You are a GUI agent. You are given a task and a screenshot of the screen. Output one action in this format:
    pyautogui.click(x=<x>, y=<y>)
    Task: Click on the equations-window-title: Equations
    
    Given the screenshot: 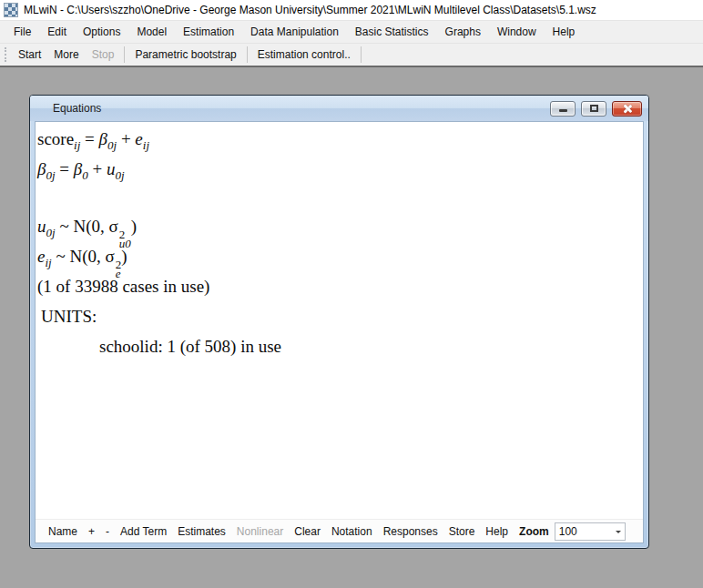 What is the action you would take?
    pyautogui.click(x=76, y=108)
    